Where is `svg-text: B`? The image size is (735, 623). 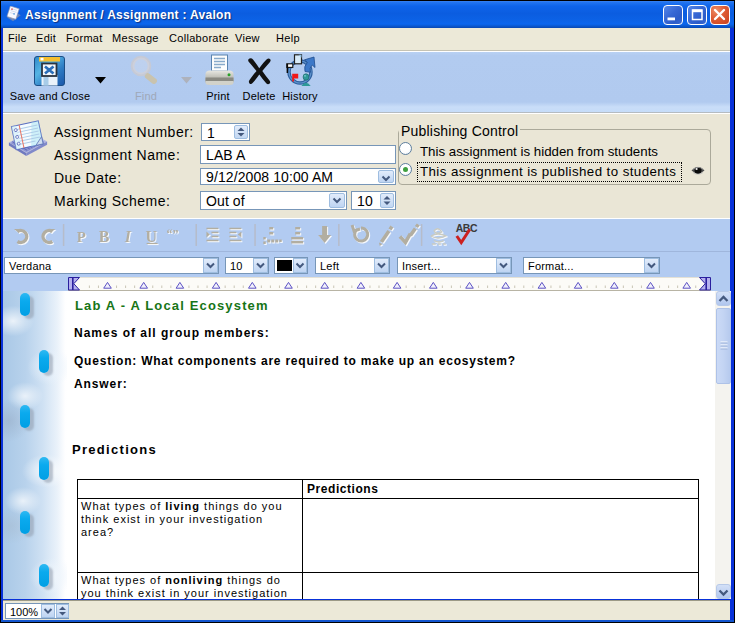 svg-text: B is located at coordinates (104, 236).